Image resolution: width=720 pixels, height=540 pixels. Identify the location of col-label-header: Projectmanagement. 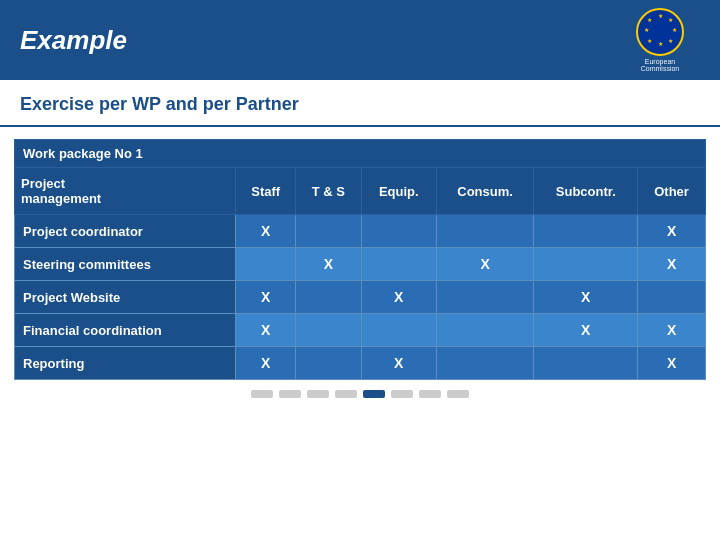
(126, 192).